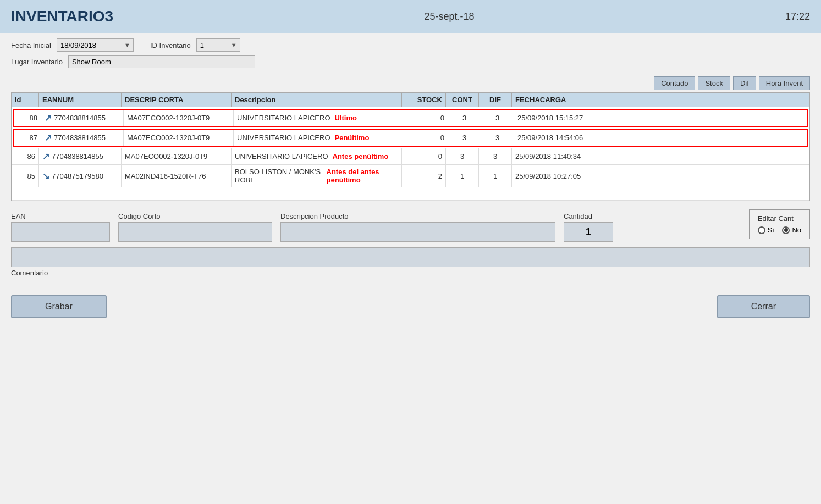 This screenshot has width=821, height=504. I want to click on header: INVENTARIO3 25-sept.-18 17:22, so click(410, 16).